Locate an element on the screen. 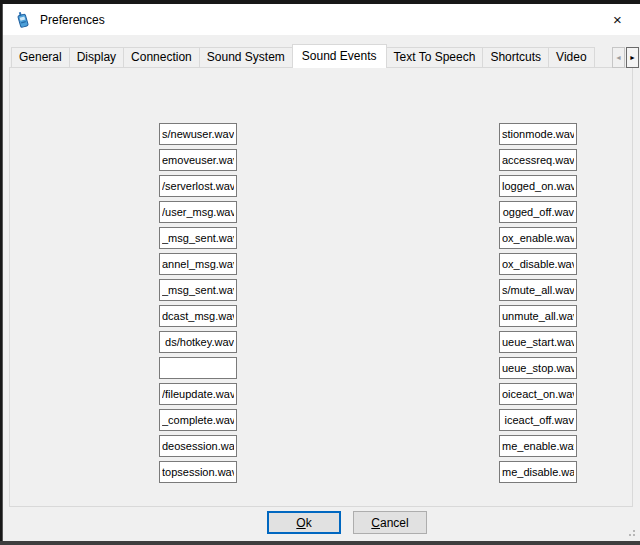 The image size is (640, 545). arrow-left-icon: ◄ is located at coordinates (618, 58).